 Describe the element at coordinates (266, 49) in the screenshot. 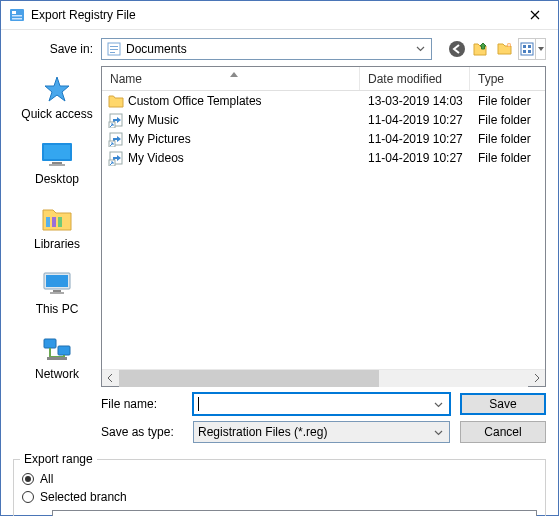

I see `save-in-combo: Documents` at that location.